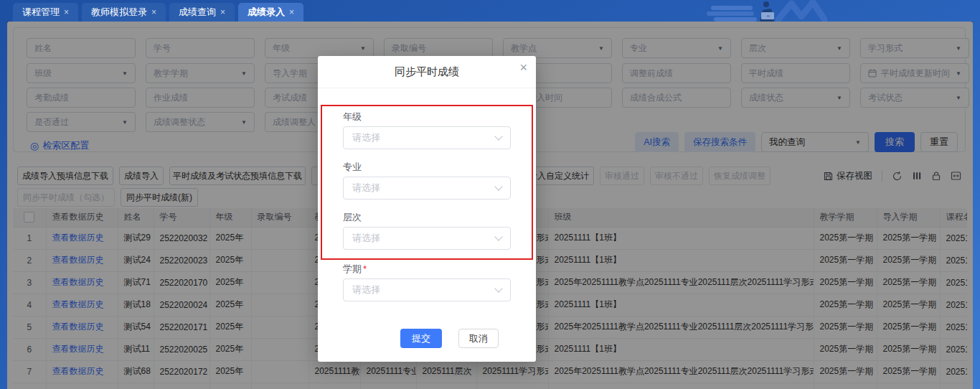 The width and height of the screenshot is (980, 389). I want to click on tab-course-management: 课程管理 ×, so click(46, 12).